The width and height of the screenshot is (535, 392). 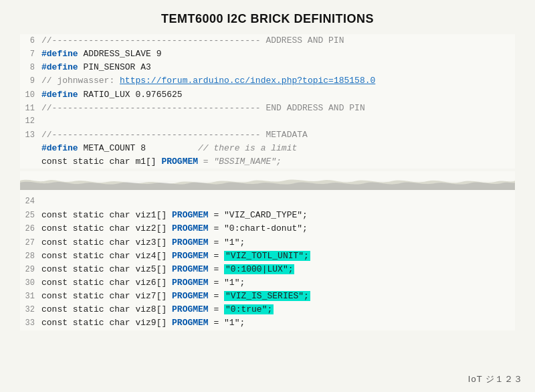 What do you see at coordinates (169, 149) in the screenshot?
I see `line-content: #define META_COUNT 8 // there is a limit` at bounding box center [169, 149].